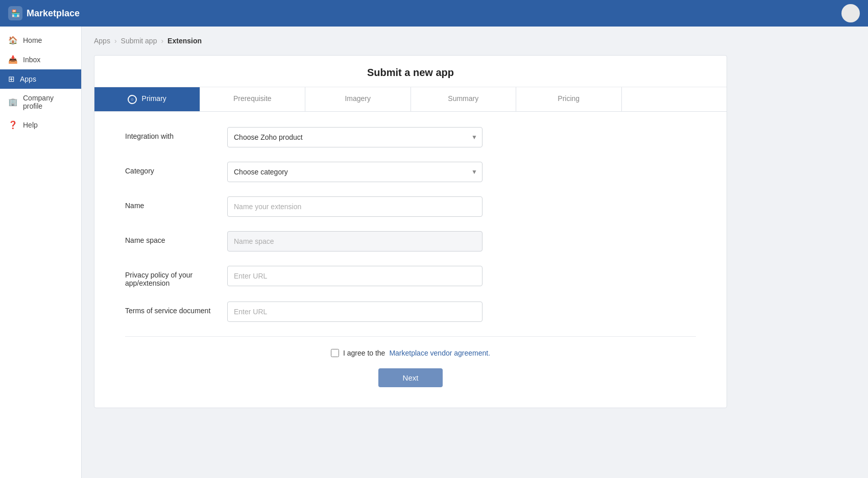  What do you see at coordinates (355, 312) in the screenshot?
I see `terms-input` at bounding box center [355, 312].